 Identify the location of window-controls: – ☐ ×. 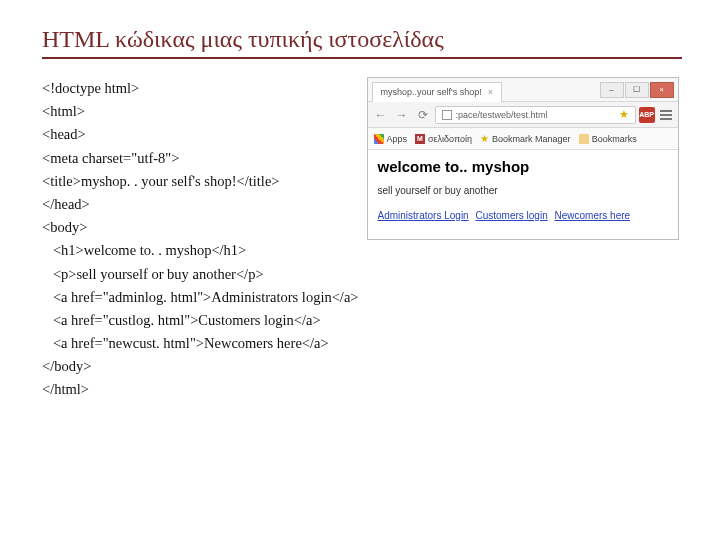
(637, 90).